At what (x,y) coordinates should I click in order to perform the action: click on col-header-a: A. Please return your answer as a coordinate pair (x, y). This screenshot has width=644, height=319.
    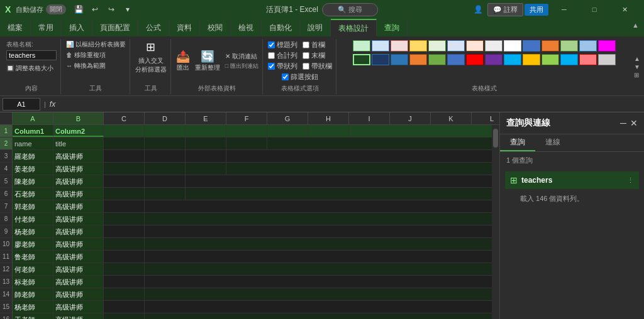
    Looking at the image, I should click on (33, 118).